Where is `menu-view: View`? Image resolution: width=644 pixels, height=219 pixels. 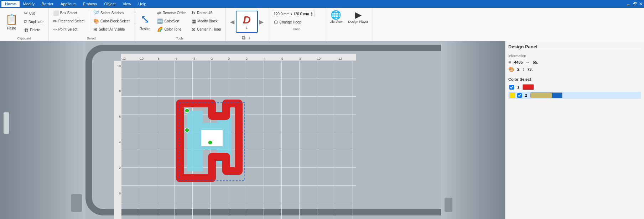 menu-view: View is located at coordinates (127, 4).